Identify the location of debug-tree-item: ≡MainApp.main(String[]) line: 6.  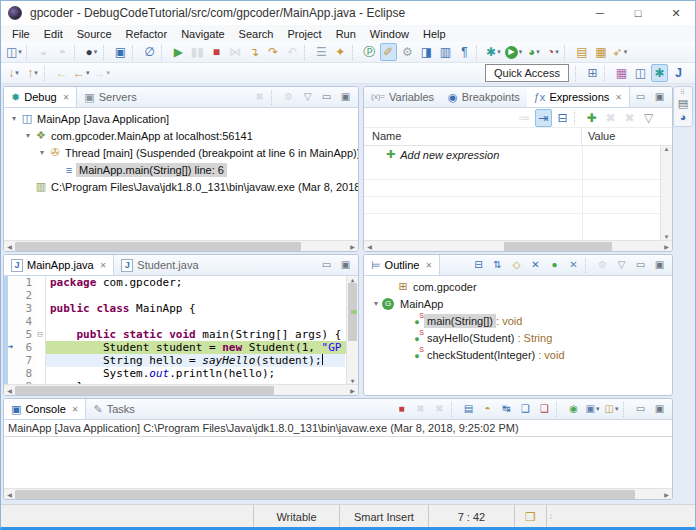
(181, 170).